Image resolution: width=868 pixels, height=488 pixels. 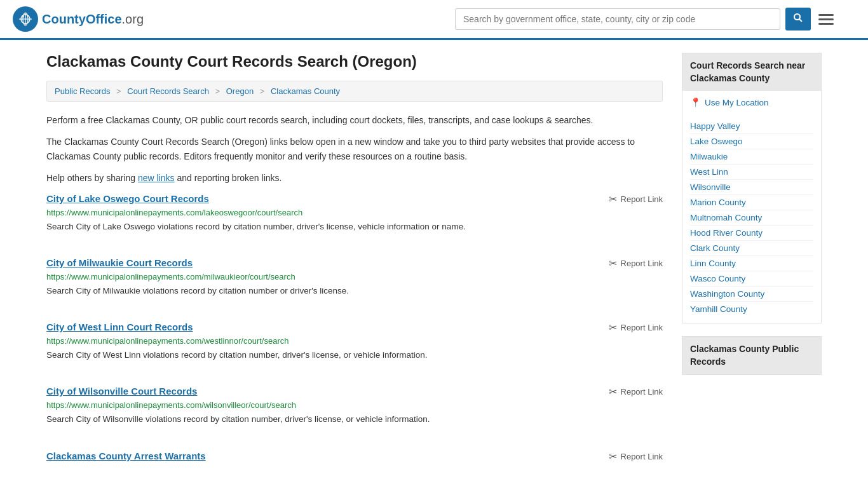 I want to click on record-title: Clackamas County Arrest Warrants, so click(x=126, y=456).